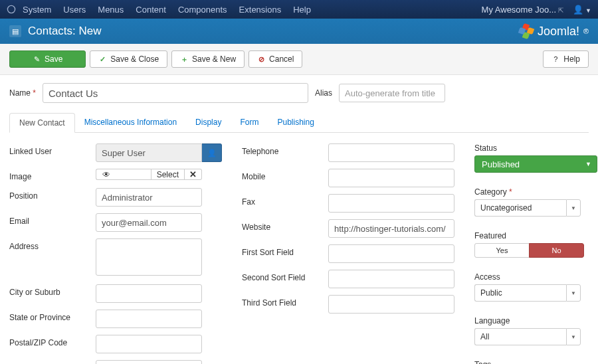 This screenshot has height=364, width=598. What do you see at coordinates (149, 319) in the screenshot?
I see `state-input` at bounding box center [149, 319].